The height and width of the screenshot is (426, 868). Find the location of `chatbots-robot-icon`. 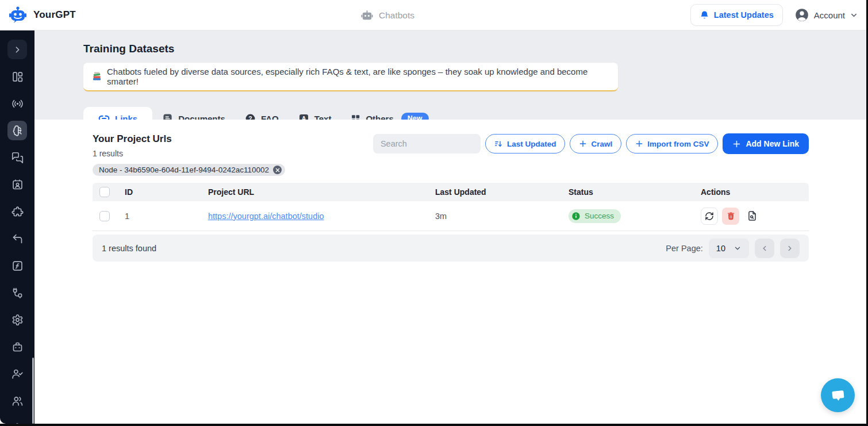

chatbots-robot-icon is located at coordinates (367, 15).